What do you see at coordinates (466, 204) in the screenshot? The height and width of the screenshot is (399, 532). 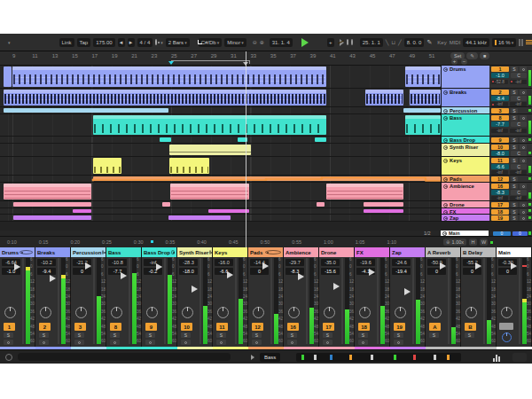 I see `track-name-block: Drone` at bounding box center [466, 204].